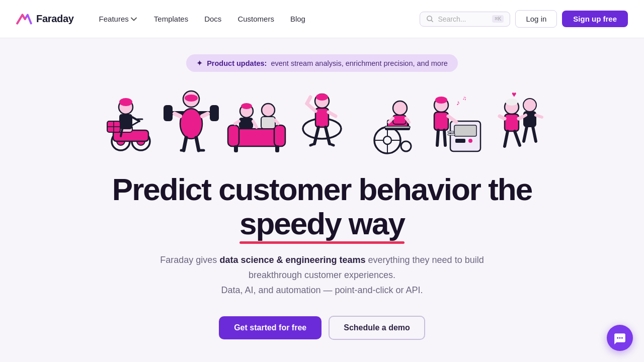 This screenshot has width=644, height=362. I want to click on signup-button: Sign up free, so click(595, 19).